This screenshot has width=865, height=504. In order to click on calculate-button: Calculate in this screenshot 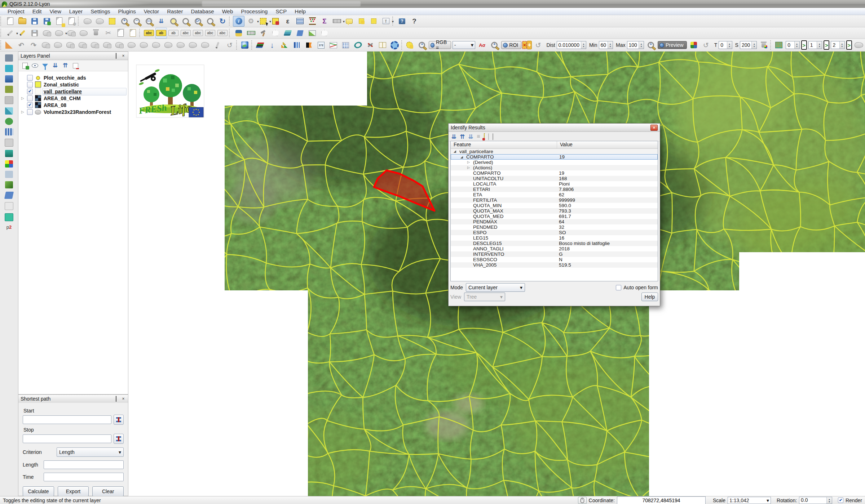, I will do `click(38, 491)`.